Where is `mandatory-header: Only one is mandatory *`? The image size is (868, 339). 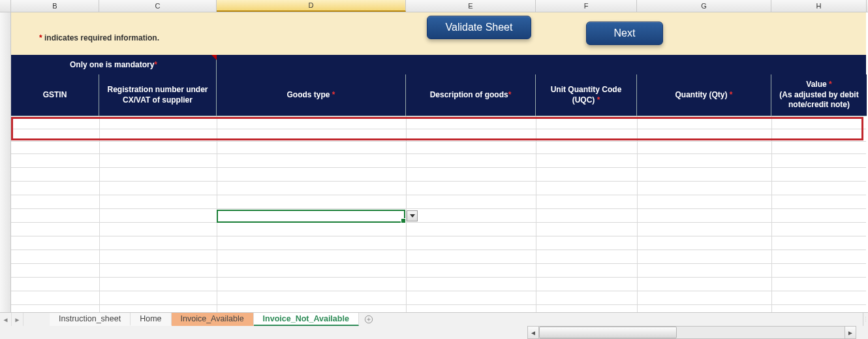 mandatory-header: Only one is mandatory * is located at coordinates (114, 65).